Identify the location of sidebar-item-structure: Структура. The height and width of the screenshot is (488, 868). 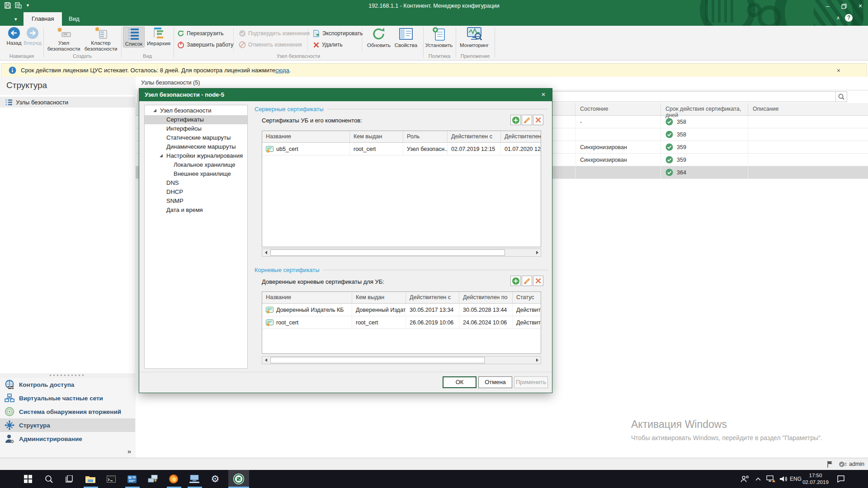
(68, 425).